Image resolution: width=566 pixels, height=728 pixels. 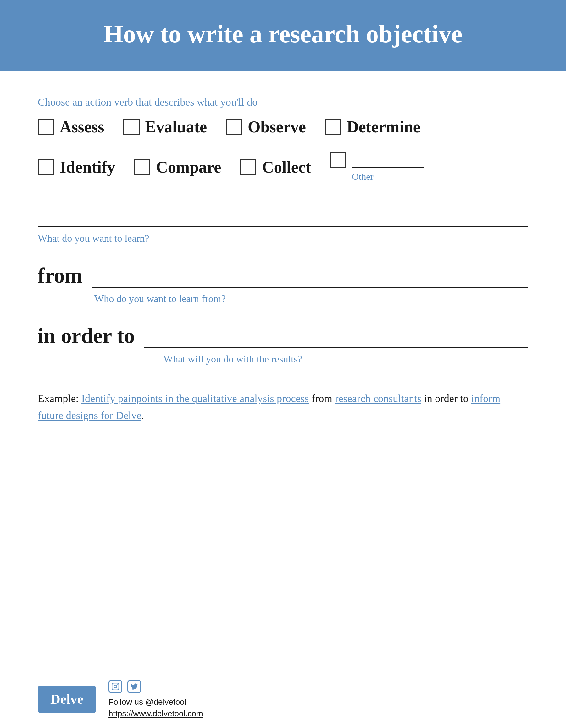 What do you see at coordinates (234, 127) in the screenshot?
I see `observe-checkbox` at bounding box center [234, 127].